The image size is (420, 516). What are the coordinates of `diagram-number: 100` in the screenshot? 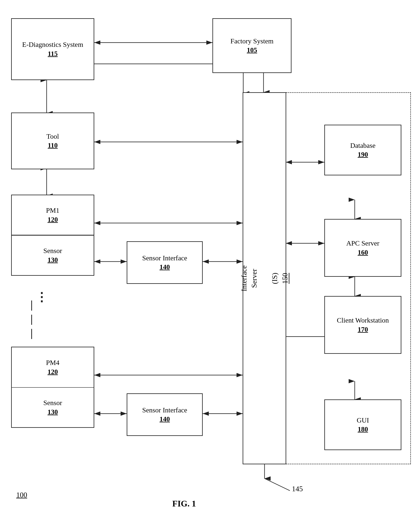 It's located at (22, 495).